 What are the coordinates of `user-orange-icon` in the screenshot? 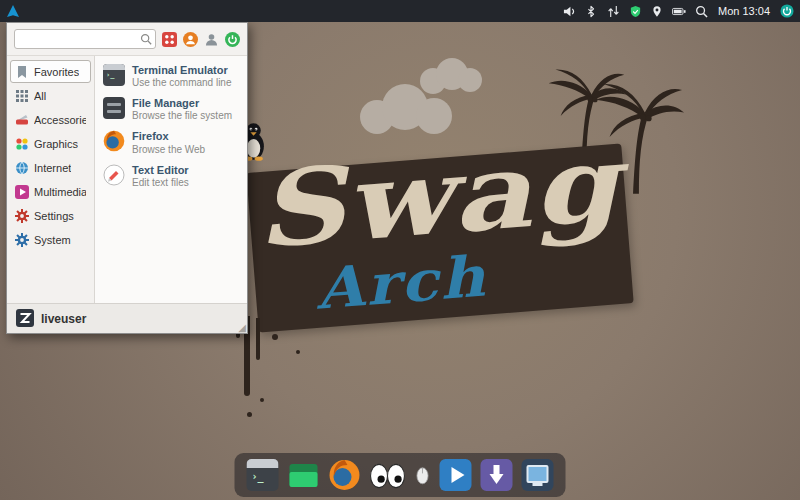 It's located at (190, 40).